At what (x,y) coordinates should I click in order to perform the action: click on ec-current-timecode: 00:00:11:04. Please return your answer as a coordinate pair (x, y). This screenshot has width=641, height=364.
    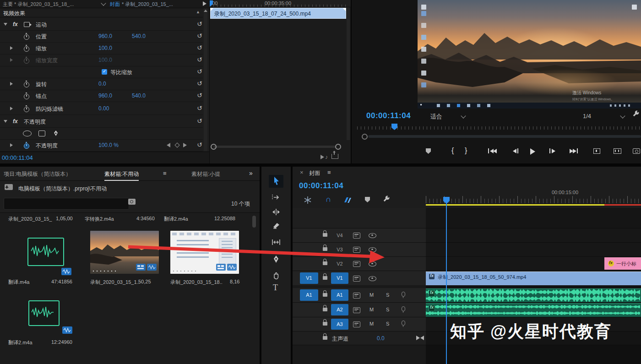
    Looking at the image, I should click on (17, 158).